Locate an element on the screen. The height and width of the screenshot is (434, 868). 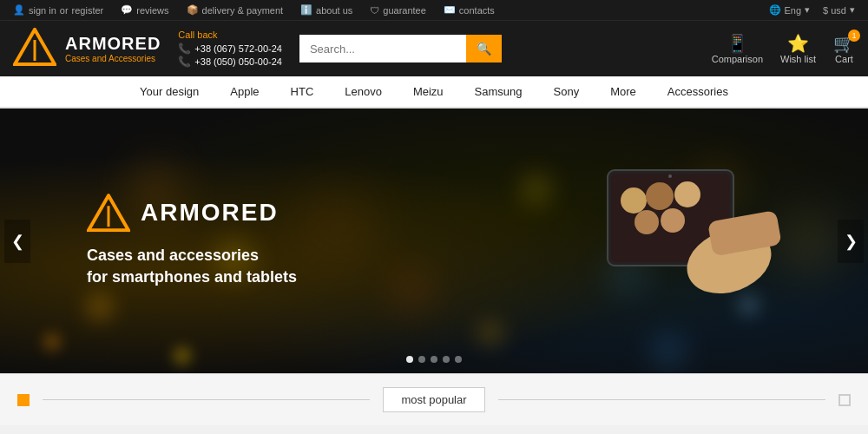
currency-chevron-icon: ▾ is located at coordinates (852, 10).